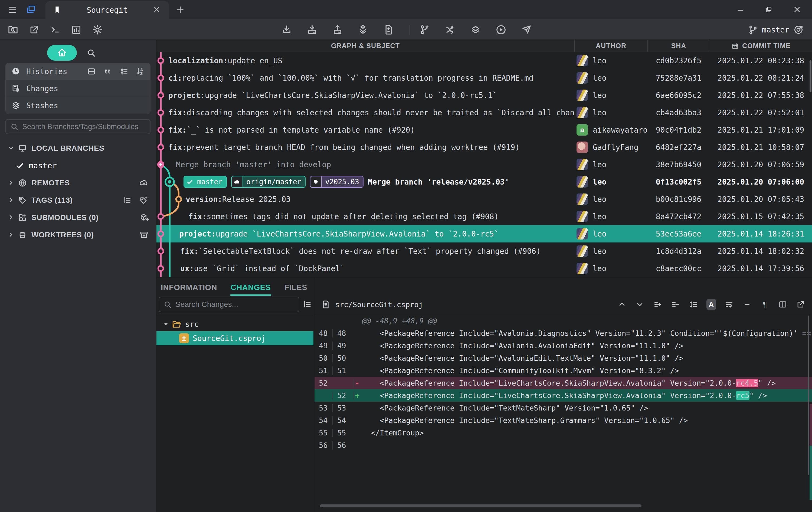 The image size is (812, 512). What do you see at coordinates (622, 305) in the screenshot?
I see `chevron-up-icon` at bounding box center [622, 305].